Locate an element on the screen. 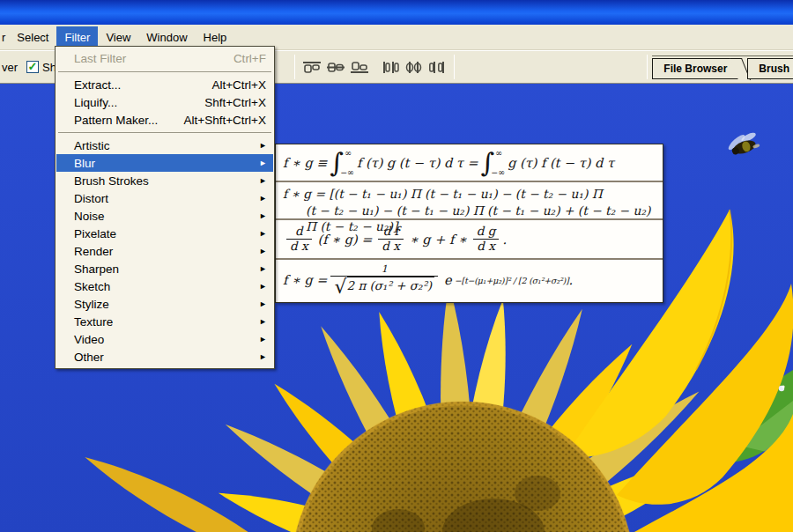  radical-sign: √ is located at coordinates (340, 287).